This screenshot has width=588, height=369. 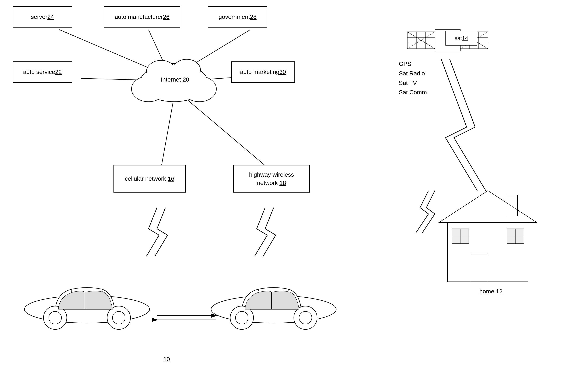 What do you see at coordinates (263, 72) in the screenshot?
I see `auto-marketing-box: auto marketing 30` at bounding box center [263, 72].